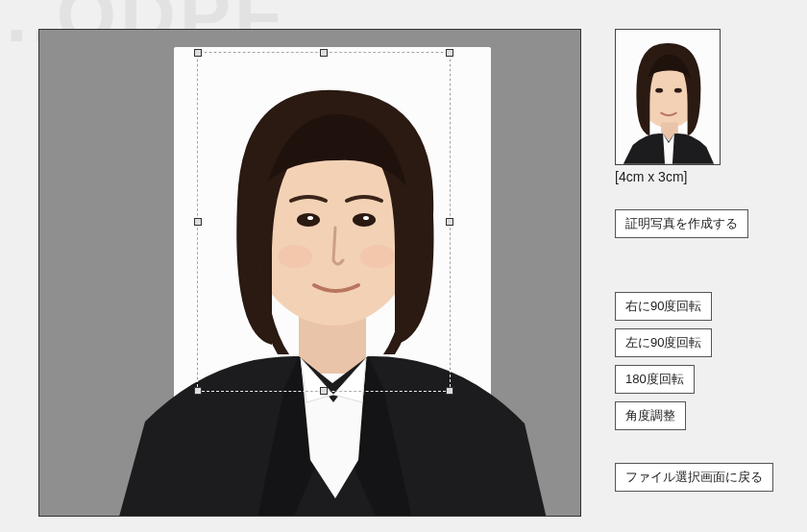  What do you see at coordinates (694, 477) in the screenshot?
I see `back-to-file-select-button: ファイル選択画面に戻る` at bounding box center [694, 477].